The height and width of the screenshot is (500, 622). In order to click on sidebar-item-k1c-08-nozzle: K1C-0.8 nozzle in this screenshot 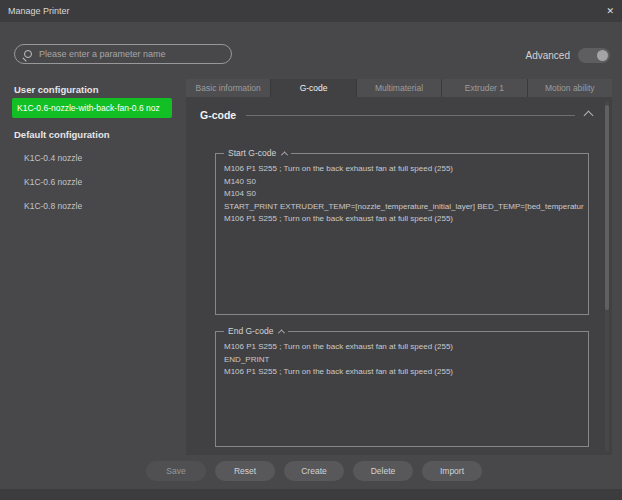, I will do `click(53, 206)`.